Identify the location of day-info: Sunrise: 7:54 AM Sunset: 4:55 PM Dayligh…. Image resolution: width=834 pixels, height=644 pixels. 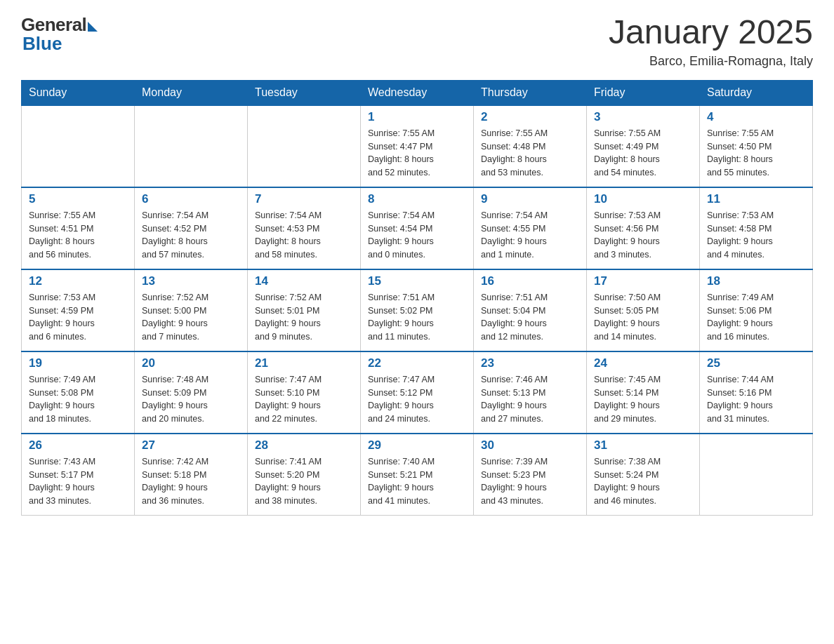
(530, 236).